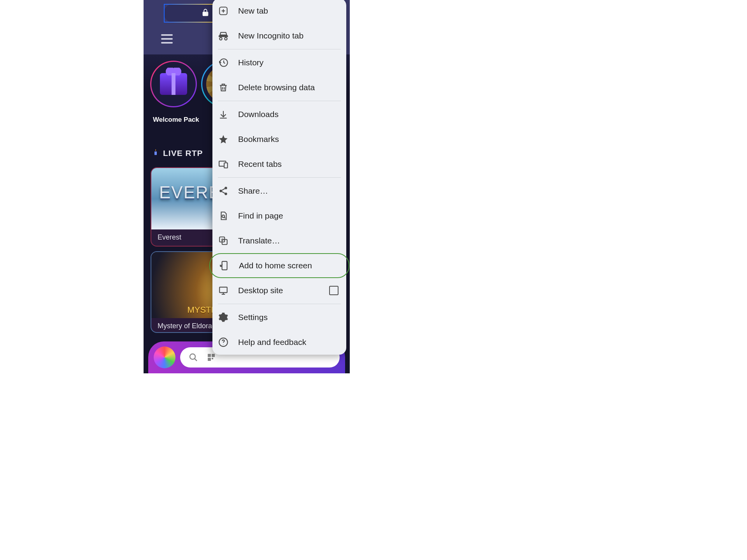 Image resolution: width=747 pixels, height=560 pixels. What do you see at coordinates (223, 139) in the screenshot?
I see `star-icon` at bounding box center [223, 139].